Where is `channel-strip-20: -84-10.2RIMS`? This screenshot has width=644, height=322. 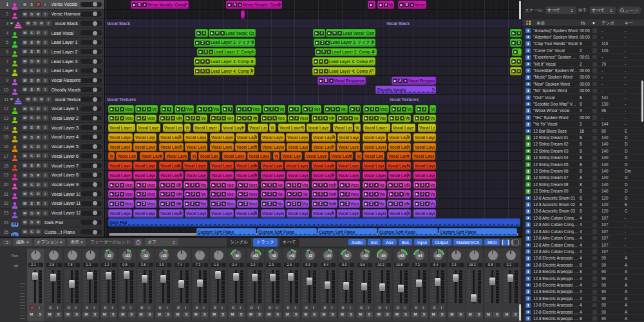
channel-strip-20: -84-10.2RIMS is located at coordinates (383, 285).